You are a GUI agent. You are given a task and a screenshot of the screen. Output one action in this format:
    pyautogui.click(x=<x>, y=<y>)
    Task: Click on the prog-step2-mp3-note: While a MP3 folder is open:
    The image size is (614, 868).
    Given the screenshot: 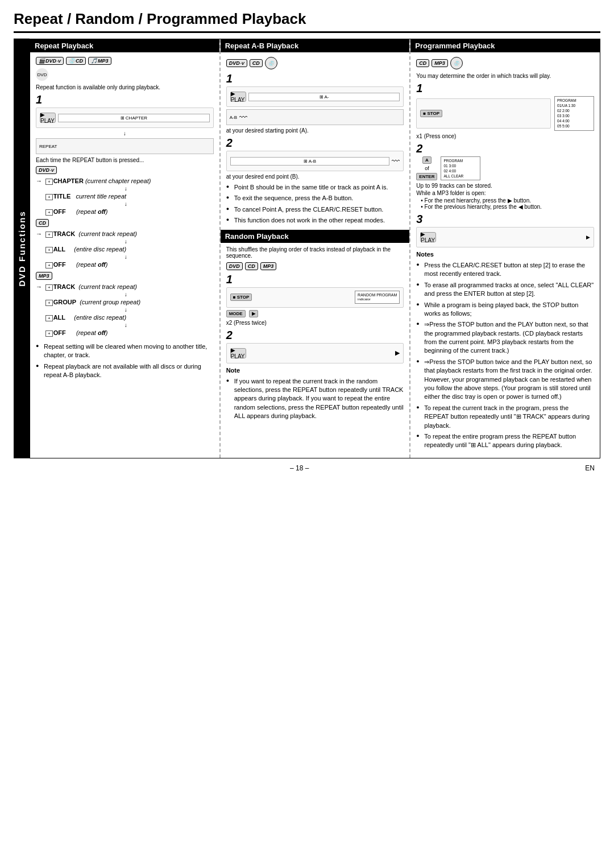 What is the action you would take?
    pyautogui.click(x=505, y=193)
    